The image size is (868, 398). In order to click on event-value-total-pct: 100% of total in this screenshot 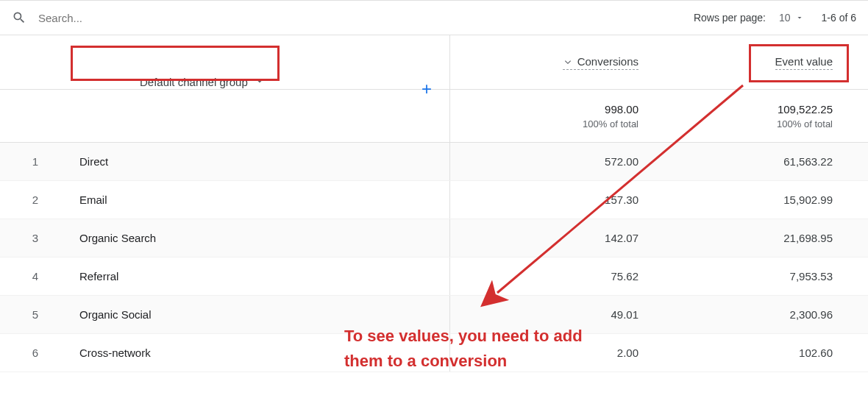, I will do `click(805, 124)`.